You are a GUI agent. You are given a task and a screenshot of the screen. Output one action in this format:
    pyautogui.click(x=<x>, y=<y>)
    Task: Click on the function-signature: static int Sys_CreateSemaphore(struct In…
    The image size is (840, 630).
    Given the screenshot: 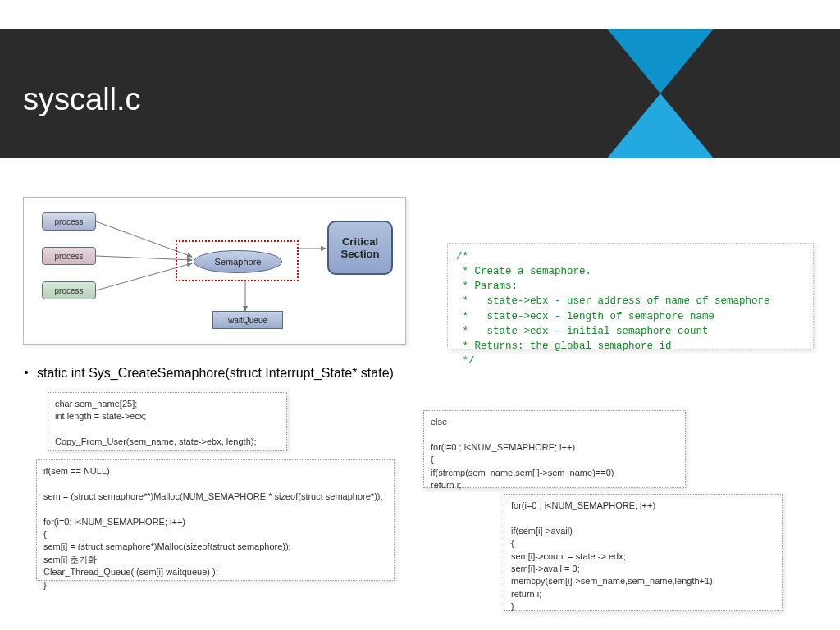 What is the action you would take?
    pyautogui.click(x=215, y=373)
    